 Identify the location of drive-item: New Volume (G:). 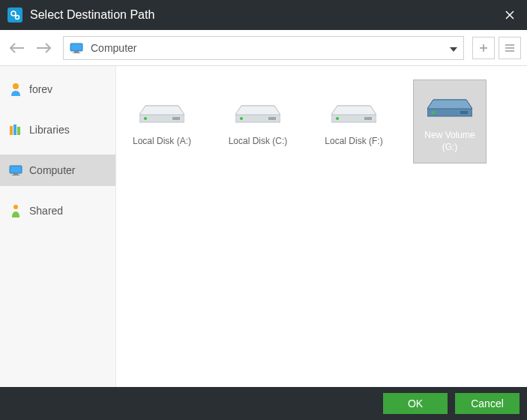
(450, 122).